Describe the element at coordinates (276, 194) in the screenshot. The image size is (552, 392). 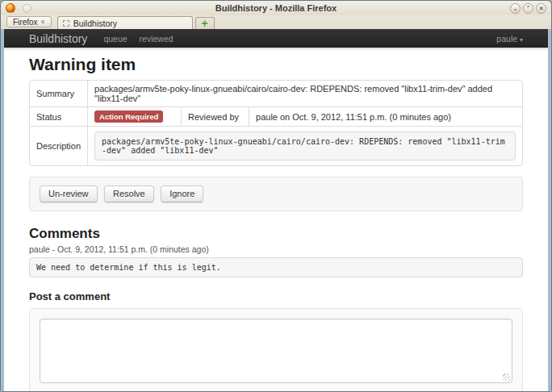
I see `action-bar: Un-review Resolve Ignore` at that location.